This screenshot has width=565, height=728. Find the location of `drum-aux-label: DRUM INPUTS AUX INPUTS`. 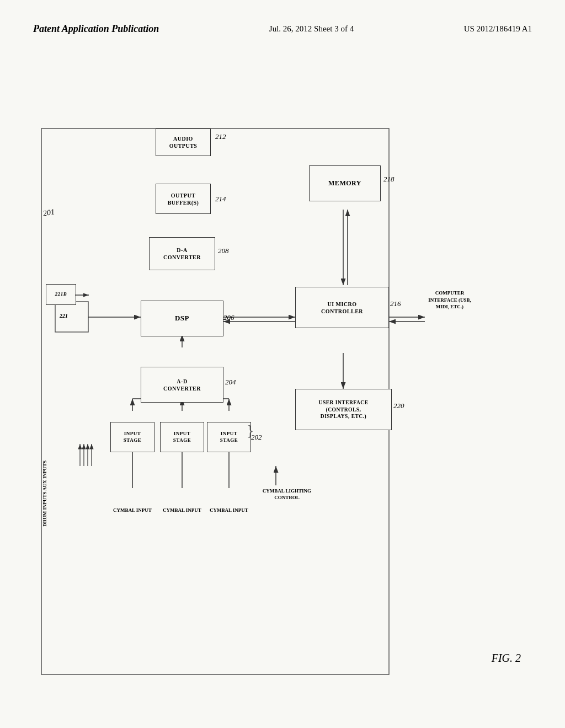

drum-aux-label: DRUM INPUTS AUX INPUTS is located at coordinates (61, 494).